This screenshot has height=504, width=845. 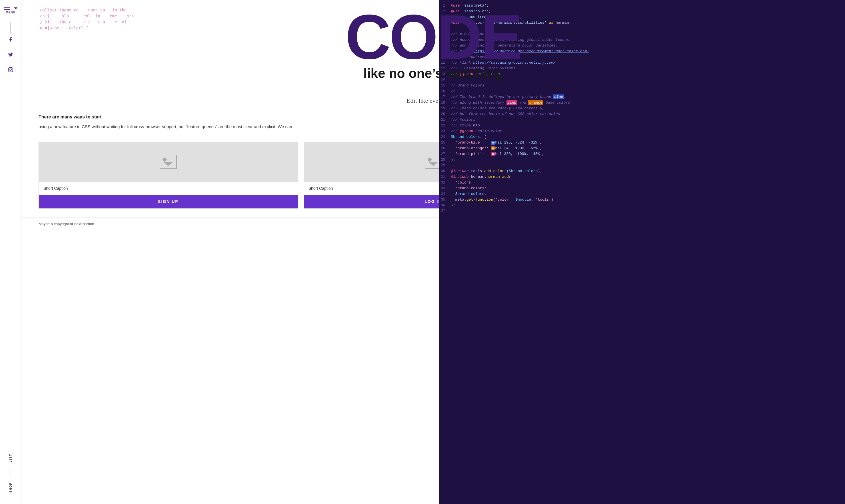 What do you see at coordinates (642, 154) in the screenshot?
I see `code-line-27: 27 'brand-pink': ■hsl 330, ·100%, ·45% ,` at bounding box center [642, 154].